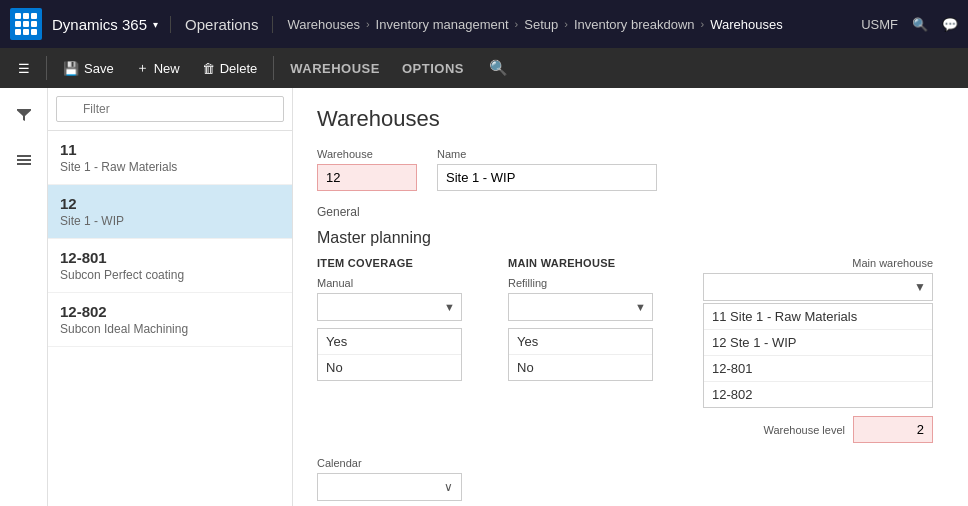  What do you see at coordinates (170, 258) in the screenshot?
I see `list-item-12-801-id: 12-801` at bounding box center [170, 258].